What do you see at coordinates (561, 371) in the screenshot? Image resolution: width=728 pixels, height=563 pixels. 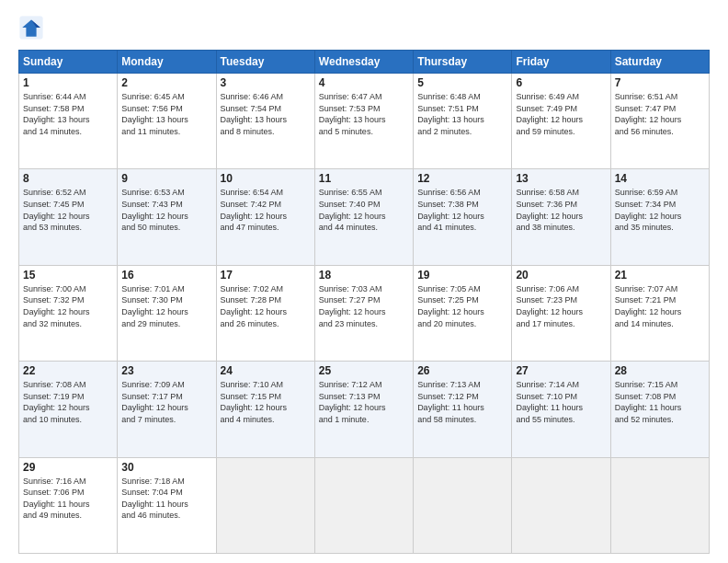 I see `day-number: 27` at bounding box center [561, 371].